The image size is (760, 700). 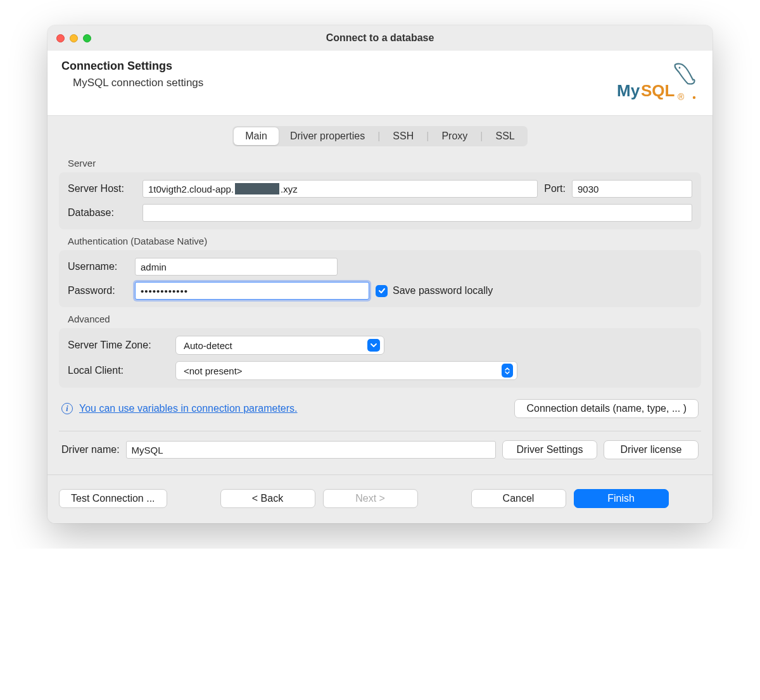 What do you see at coordinates (632, 189) in the screenshot?
I see `port-input` at bounding box center [632, 189].